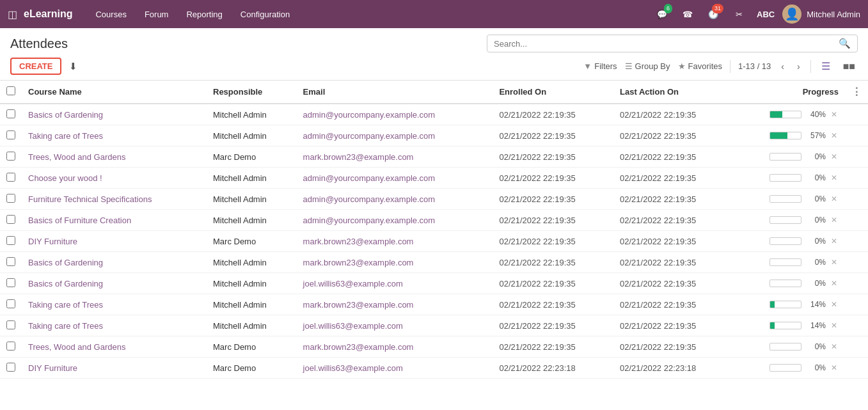 The image size is (868, 410). I want to click on page-title: Attendees, so click(248, 43).